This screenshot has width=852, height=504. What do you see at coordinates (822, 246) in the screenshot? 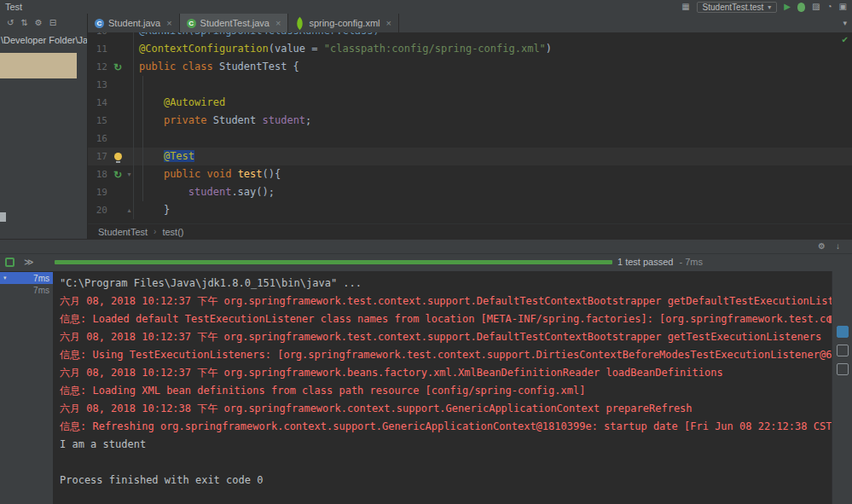
I see `settings-gear-icon: ⚙` at bounding box center [822, 246].